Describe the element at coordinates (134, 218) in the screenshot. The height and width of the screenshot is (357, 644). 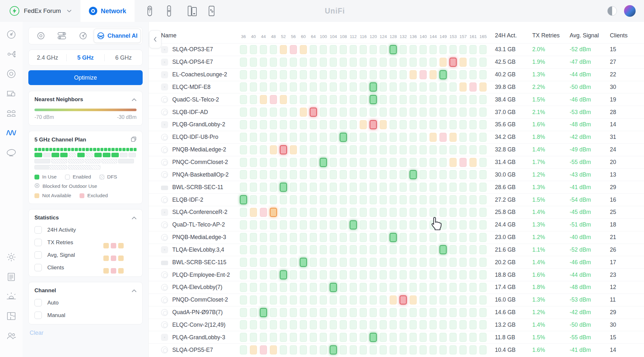
I see `collapse-caret-icon` at that location.